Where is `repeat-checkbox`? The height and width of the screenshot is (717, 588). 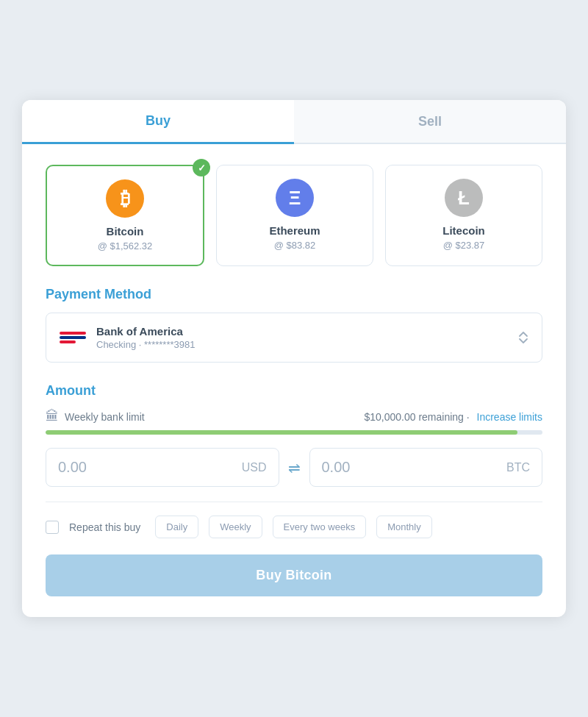 repeat-checkbox is located at coordinates (52, 527).